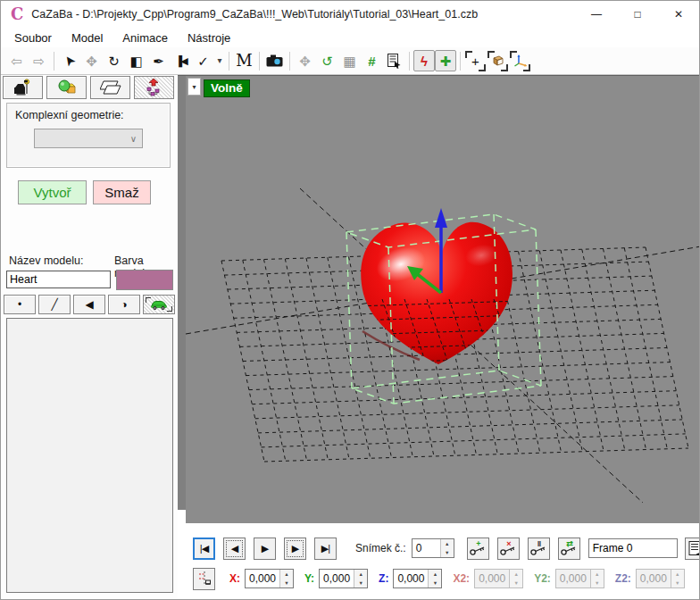 The width and height of the screenshot is (700, 600). What do you see at coordinates (434, 579) in the screenshot?
I see `coord-z-spinner-arrows: ▲▼` at bounding box center [434, 579].